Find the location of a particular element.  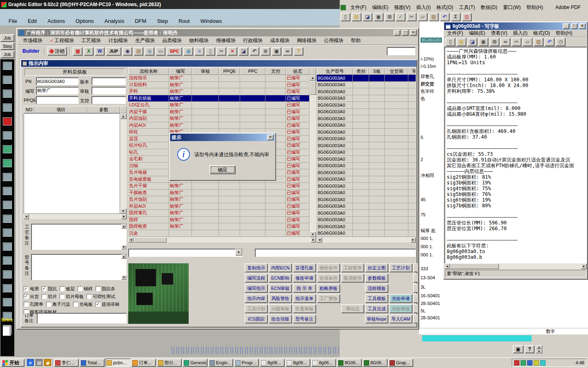

task-button-8g06...: 8g06... is located at coordinates (323, 363).